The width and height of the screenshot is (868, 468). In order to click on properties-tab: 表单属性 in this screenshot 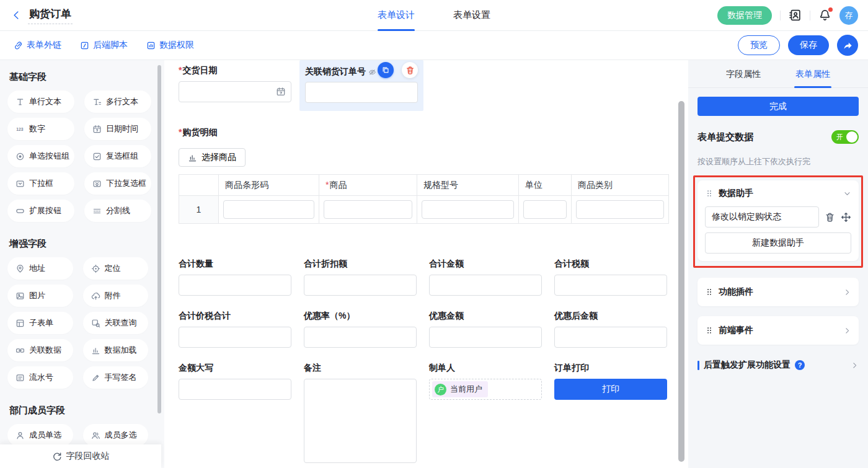, I will do `click(813, 74)`.